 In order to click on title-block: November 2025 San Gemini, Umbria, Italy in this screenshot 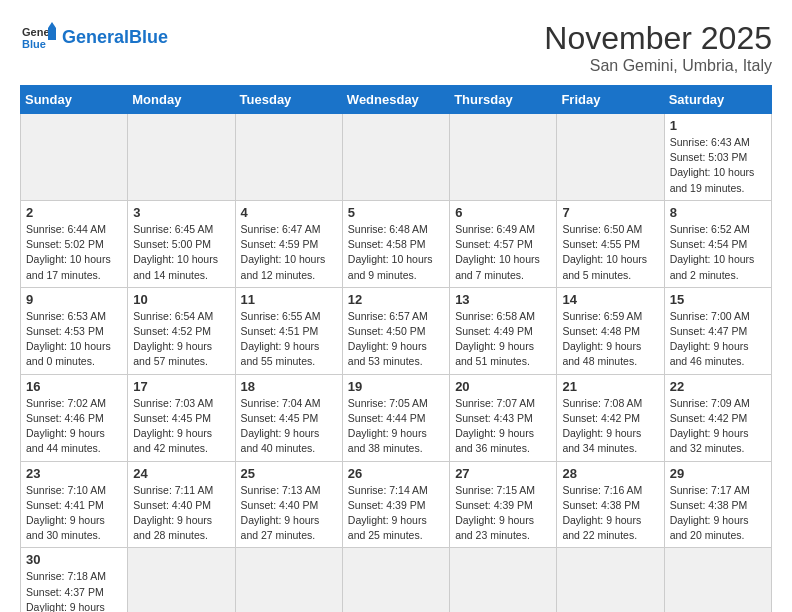, I will do `click(658, 48)`.